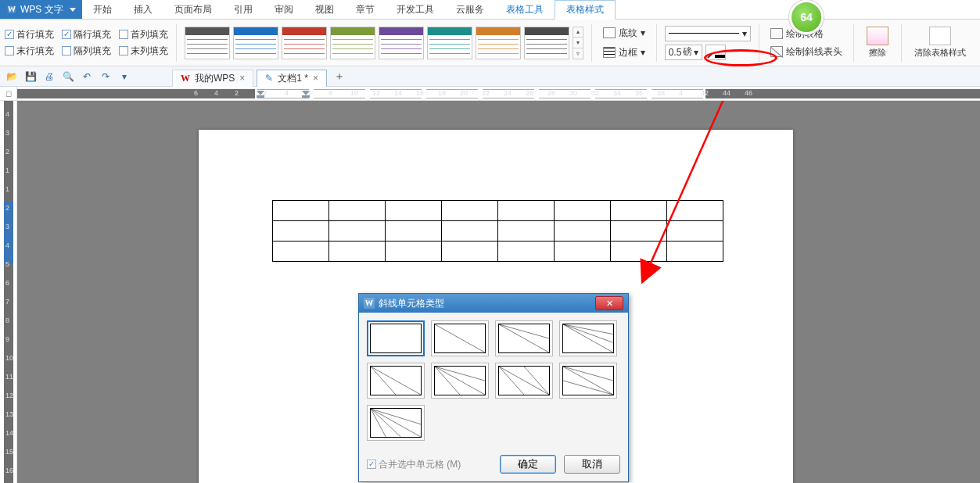 This screenshot has width=980, height=483. I want to click on menu-bar: WPS 文字 开始插入页面布局引用审阅视图章节开发工具云服务表格工具表格样式, so click(490, 9).